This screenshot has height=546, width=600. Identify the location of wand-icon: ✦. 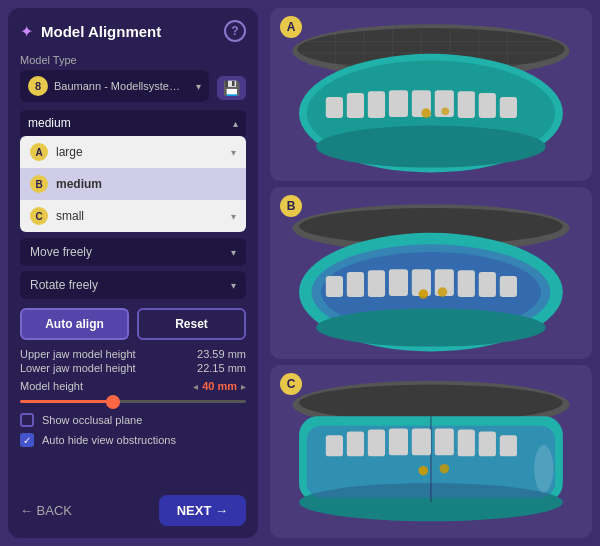
(26, 32).